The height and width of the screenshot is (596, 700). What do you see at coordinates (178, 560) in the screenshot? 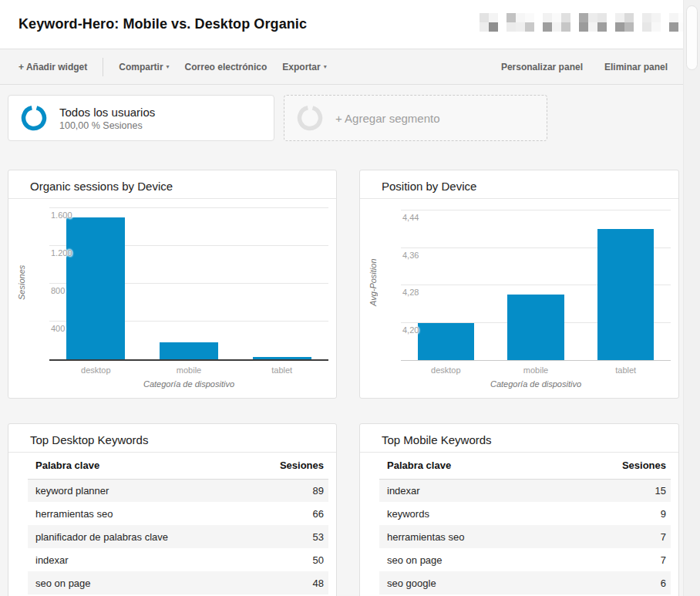
I see `table-row: indexar50` at bounding box center [178, 560].